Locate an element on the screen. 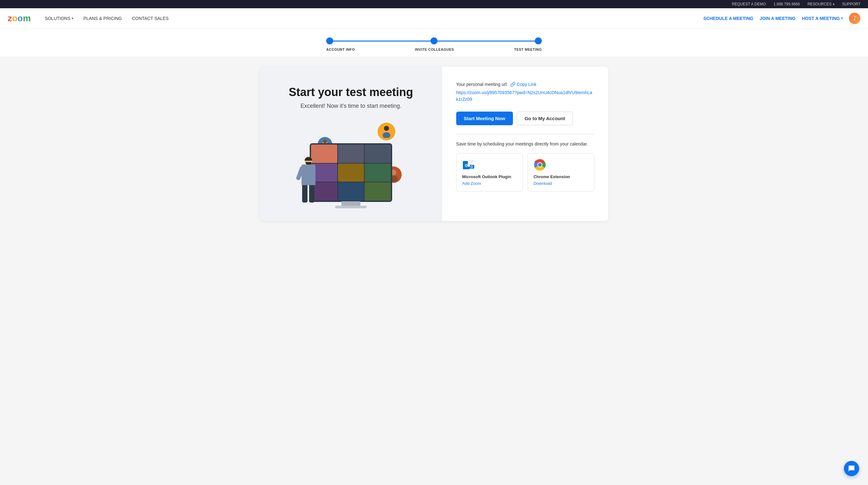  monitor-screen is located at coordinates (351, 173).